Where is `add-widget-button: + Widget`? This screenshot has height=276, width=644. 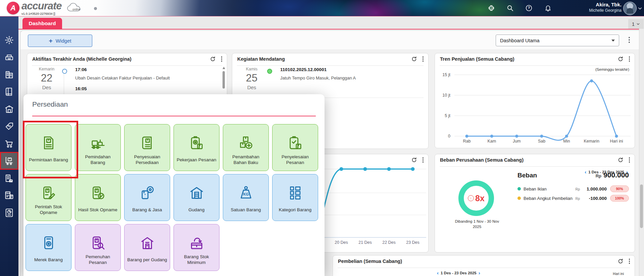
add-widget-button: + Widget is located at coordinates (60, 41).